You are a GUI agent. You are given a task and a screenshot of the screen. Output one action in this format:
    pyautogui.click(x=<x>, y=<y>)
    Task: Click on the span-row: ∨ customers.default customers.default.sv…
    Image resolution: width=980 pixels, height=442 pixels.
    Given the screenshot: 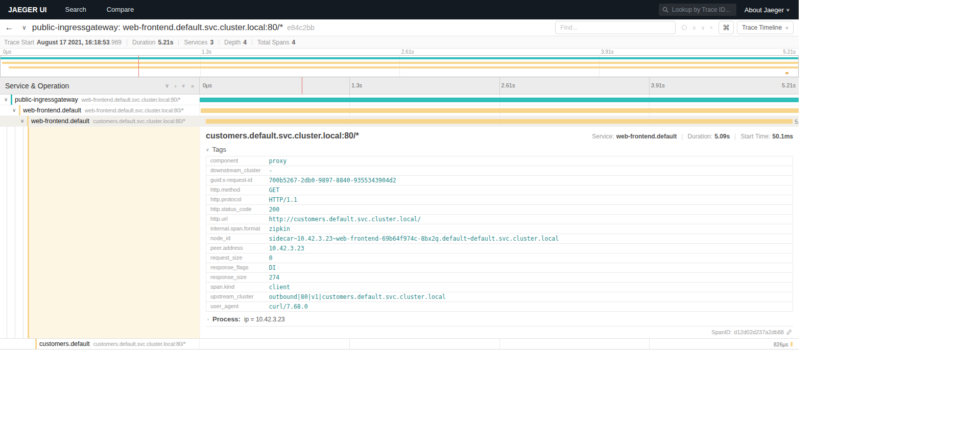 What is the action you would take?
    pyautogui.click(x=399, y=344)
    